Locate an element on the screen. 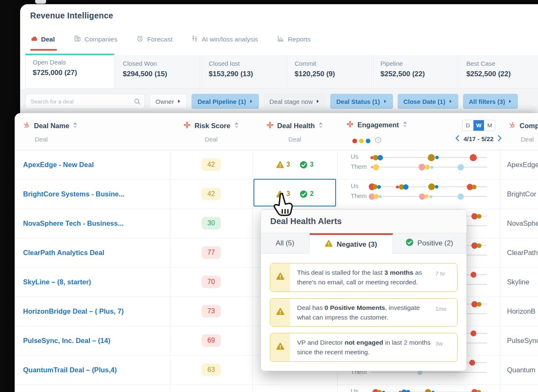 The width and height of the screenshot is (538, 392). column-header-deal-health: Deal Health is located at coordinates (295, 126).